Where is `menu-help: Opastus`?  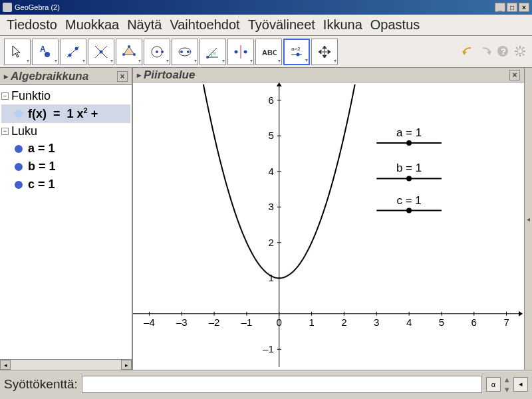
menu-help: Opastus is located at coordinates (395, 25).